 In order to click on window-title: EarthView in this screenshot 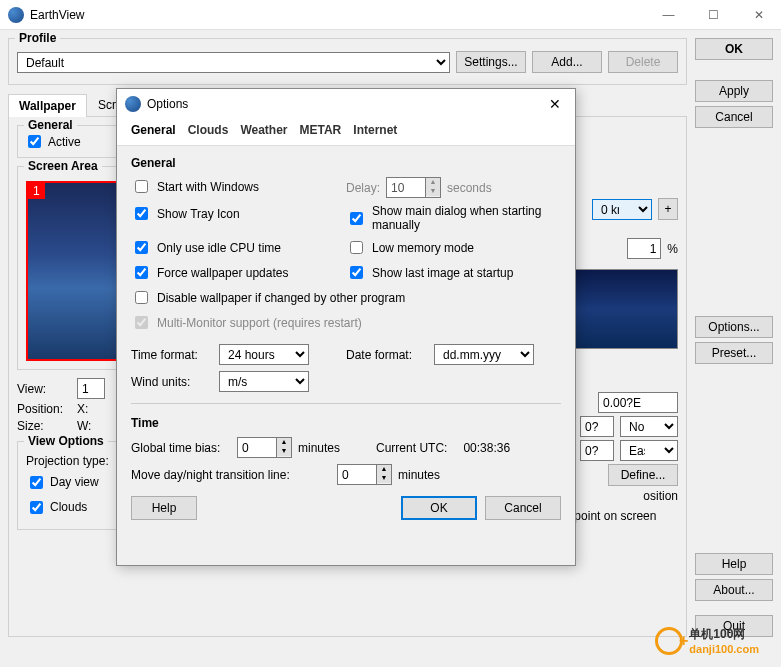, I will do `click(338, 15)`.